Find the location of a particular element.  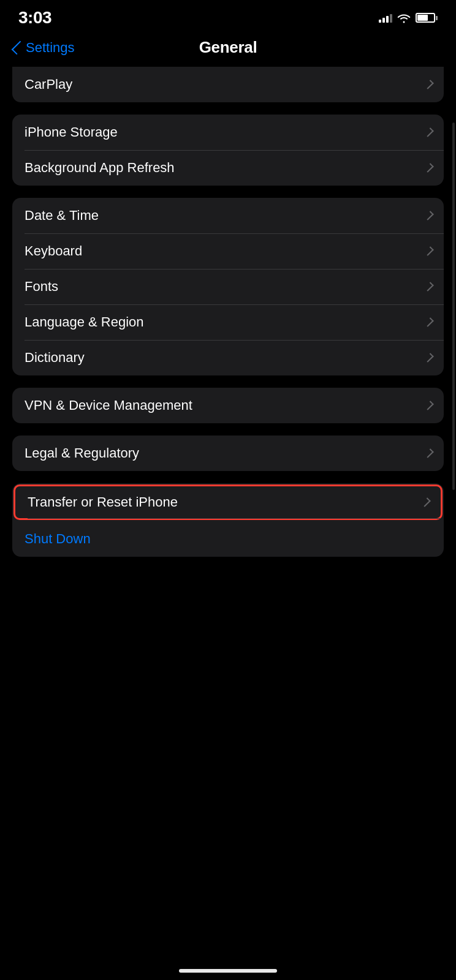

section-legal: Legal & Regulatory is located at coordinates (228, 453).